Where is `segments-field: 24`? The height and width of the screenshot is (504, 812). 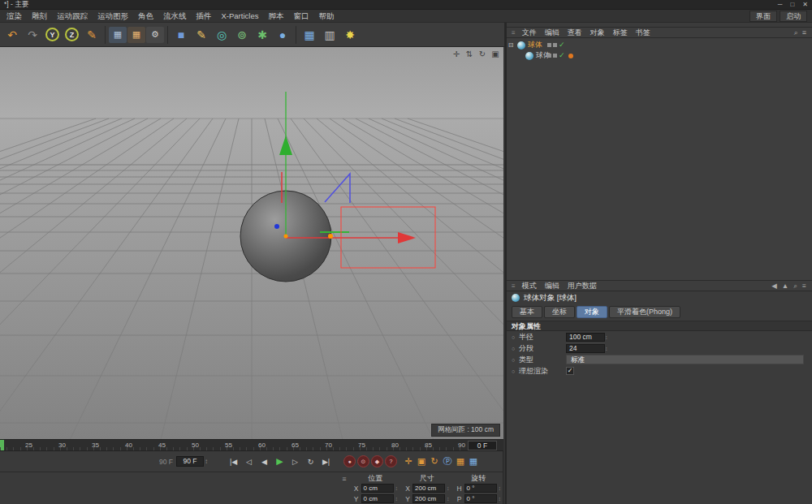 segments-field: 24 is located at coordinates (585, 349).